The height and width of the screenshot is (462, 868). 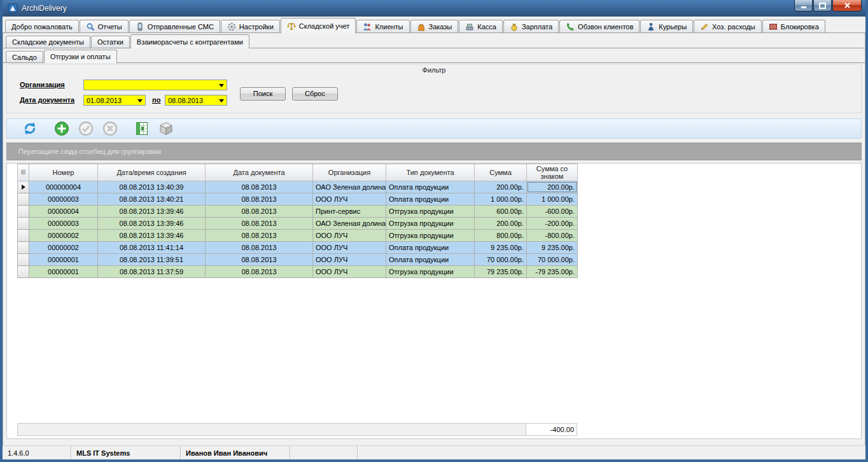 What do you see at coordinates (298, 211) in the screenshot?
I see `table-row: 00000004 08.08.2013 13:39:46 08.08.2013 …` at bounding box center [298, 211].